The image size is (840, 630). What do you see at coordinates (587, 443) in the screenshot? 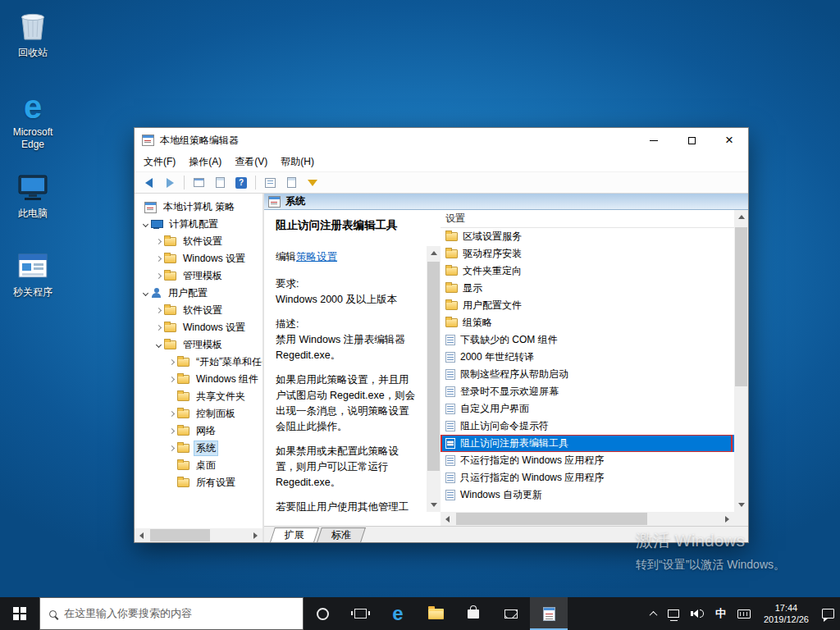
I see `setting-row-selected: 阻止访问注册表编辑工具` at bounding box center [587, 443].